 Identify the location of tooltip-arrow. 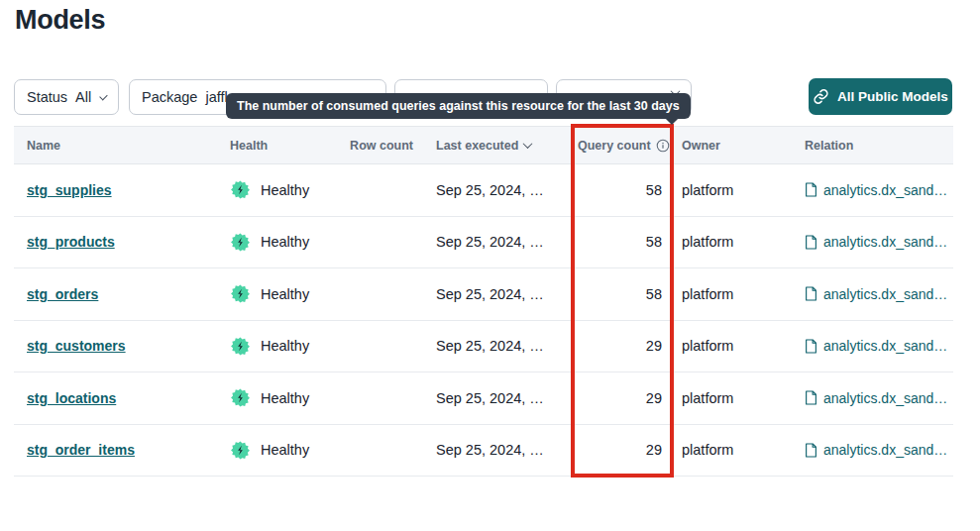
(672, 118).